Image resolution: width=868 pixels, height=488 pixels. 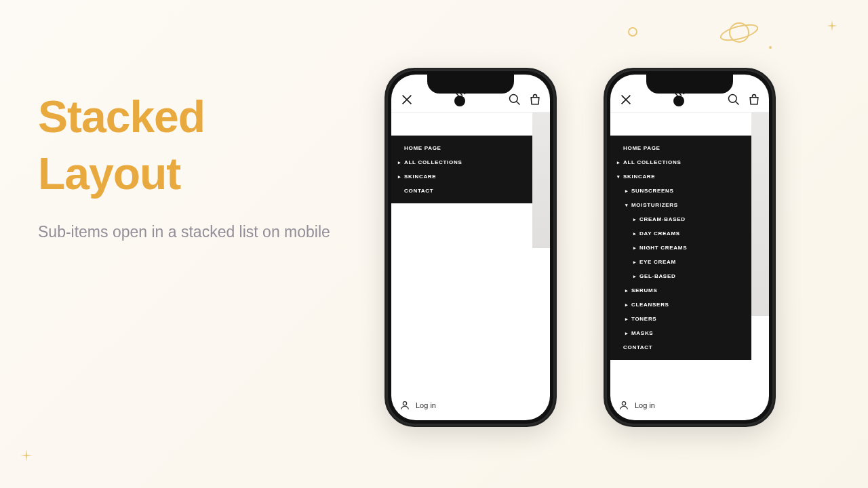 I want to click on nav-day-creams: ▸DAY CREAMS, so click(x=681, y=233).